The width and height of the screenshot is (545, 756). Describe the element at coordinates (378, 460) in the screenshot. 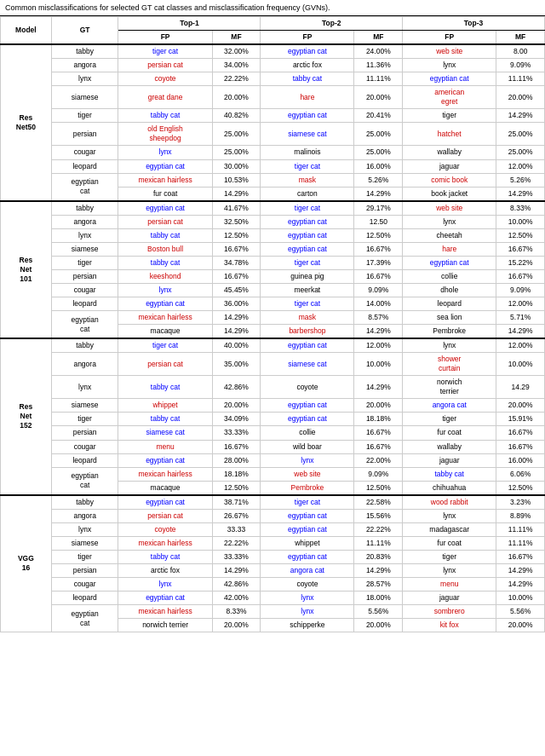

I see `data-cell: 22.00%` at that location.